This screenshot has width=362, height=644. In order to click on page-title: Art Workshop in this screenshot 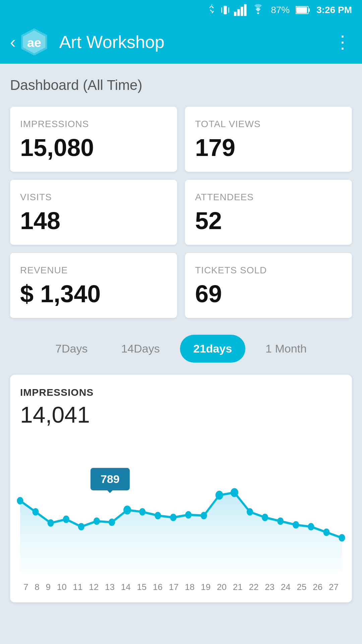, I will do `click(196, 42)`.